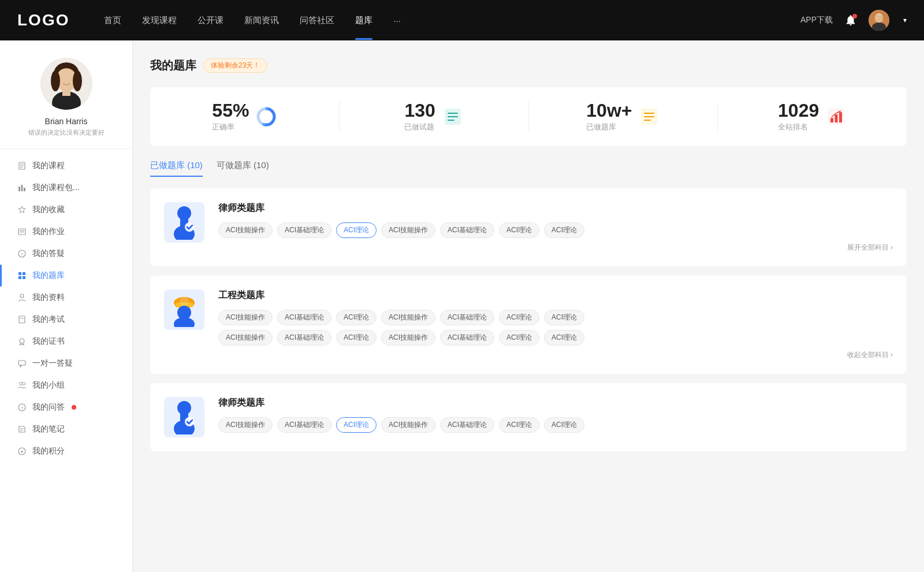 This screenshot has width=924, height=572. I want to click on sidebar-item-label: 我的课程, so click(49, 166).